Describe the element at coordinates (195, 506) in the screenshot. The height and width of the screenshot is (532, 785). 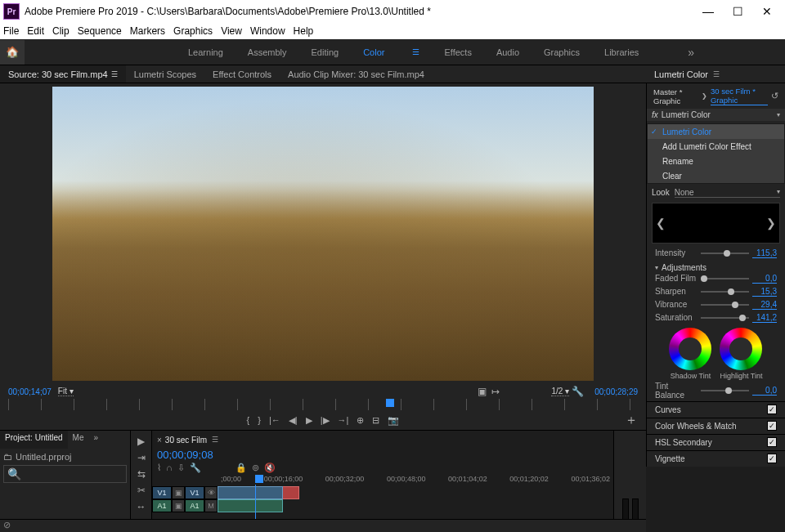
I see `track-a1-target: A1` at that location.